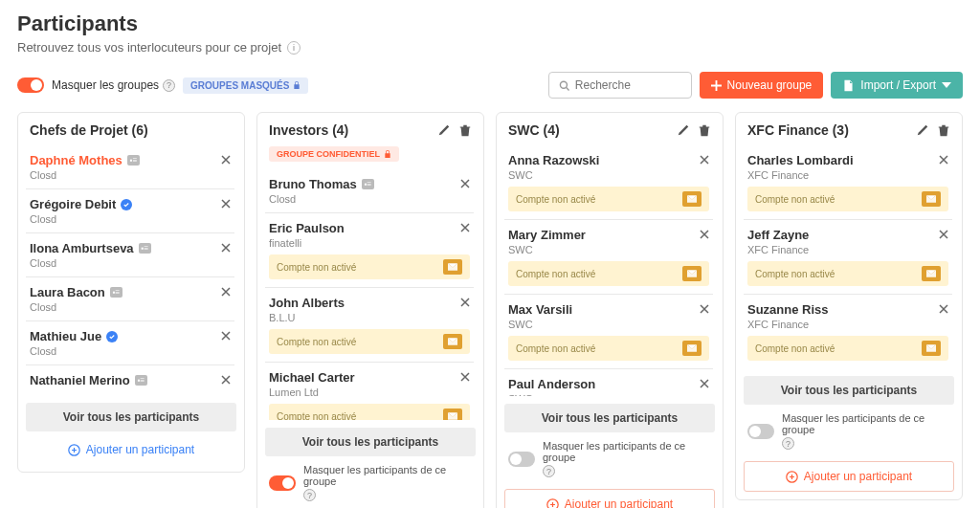 The image size is (980, 508). What do you see at coordinates (490, 85) in the screenshot?
I see `toolbar: Masquer les groupes ? GROUPES MASQUÉS No…` at bounding box center [490, 85].